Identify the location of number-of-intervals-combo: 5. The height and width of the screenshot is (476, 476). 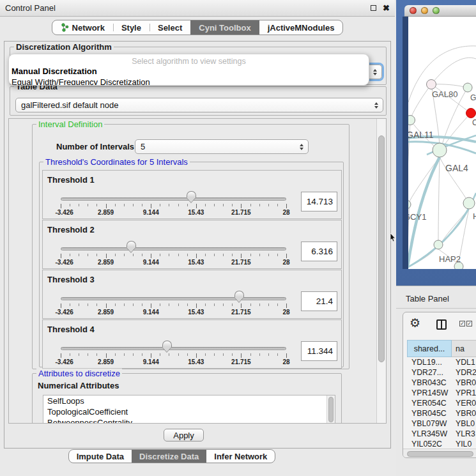
(222, 147).